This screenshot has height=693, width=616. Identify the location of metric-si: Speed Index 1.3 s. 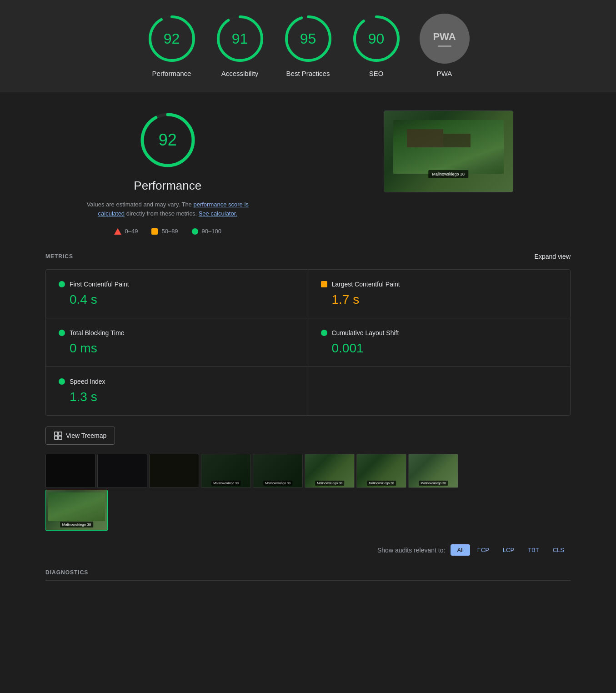
(177, 391).